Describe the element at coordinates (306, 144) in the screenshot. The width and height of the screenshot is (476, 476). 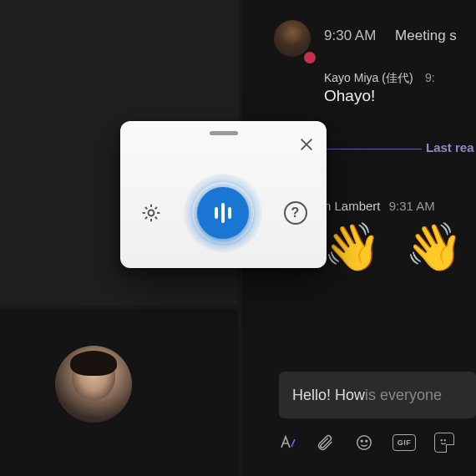
I see `close-icon` at that location.